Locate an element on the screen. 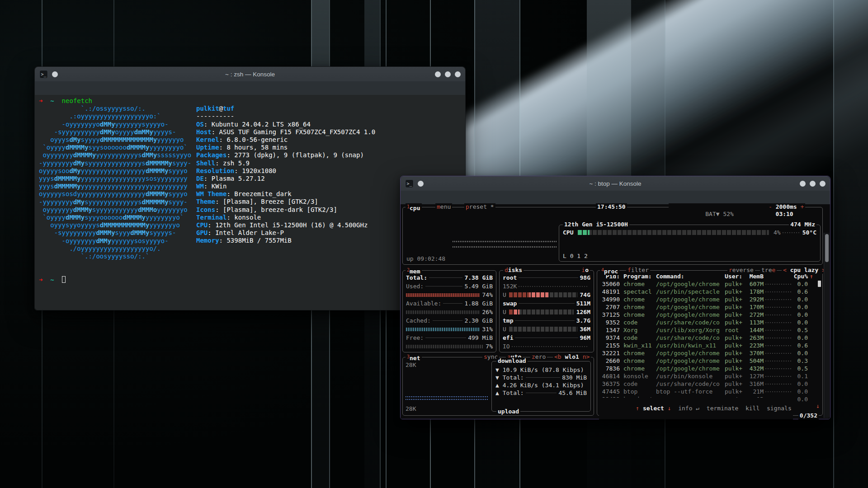 The height and width of the screenshot is (488, 868). cpu-frequency: 474 MHz is located at coordinates (803, 225).